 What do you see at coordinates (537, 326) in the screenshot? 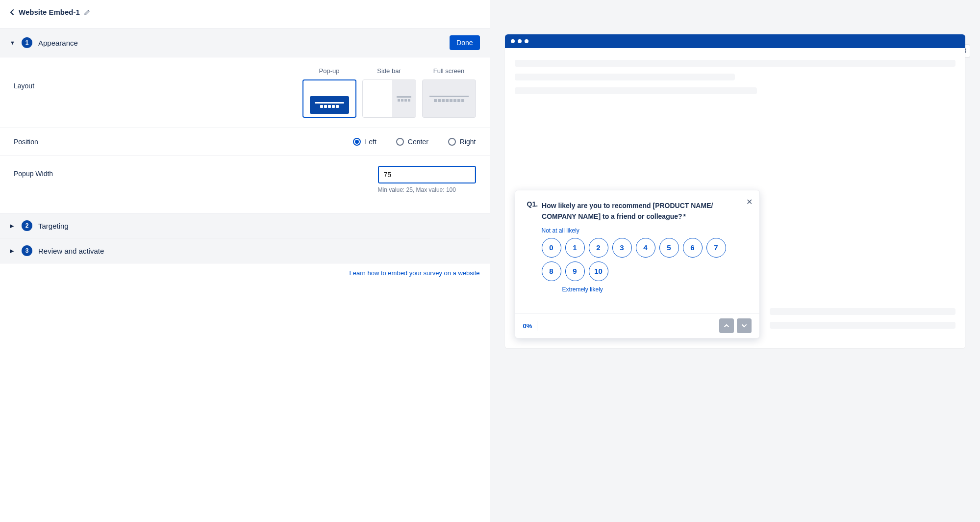
I see `divider` at bounding box center [537, 326].